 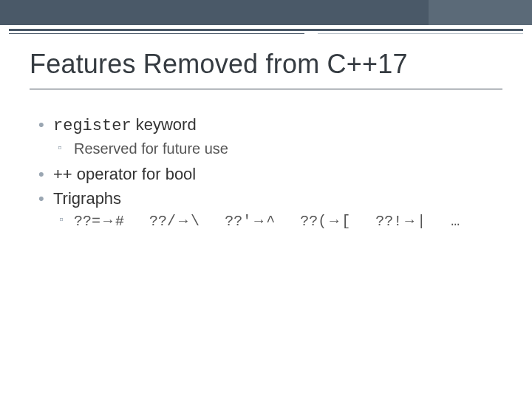 I want to click on accent-line-thick, so click(x=266, y=30).